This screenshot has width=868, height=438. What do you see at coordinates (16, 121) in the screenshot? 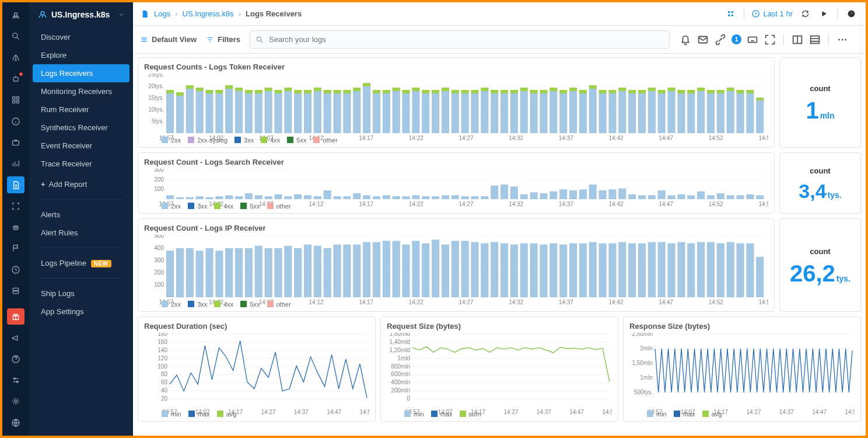
I see `info-icon` at bounding box center [16, 121].